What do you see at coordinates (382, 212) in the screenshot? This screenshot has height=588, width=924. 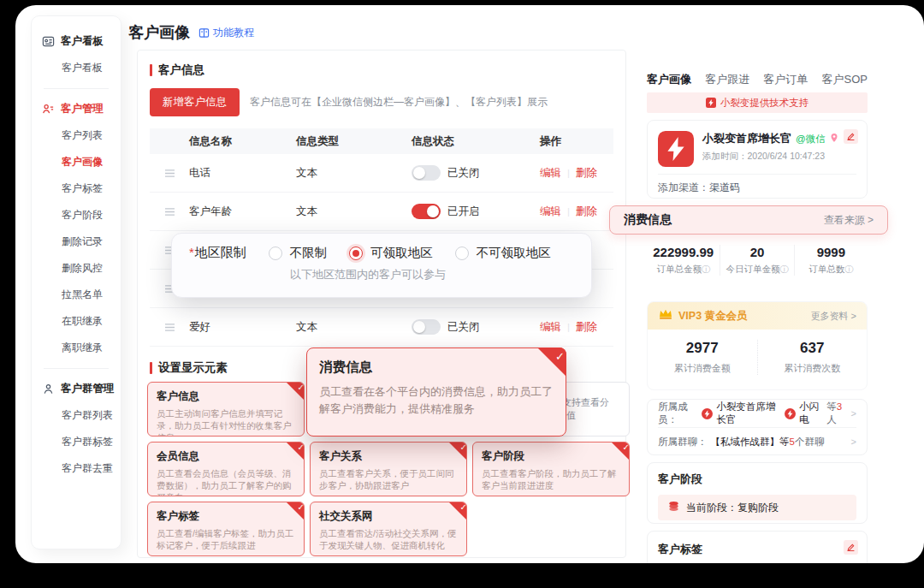 I see `table-row: 客户年龄 文本 已开启 编辑|删除` at bounding box center [382, 212].